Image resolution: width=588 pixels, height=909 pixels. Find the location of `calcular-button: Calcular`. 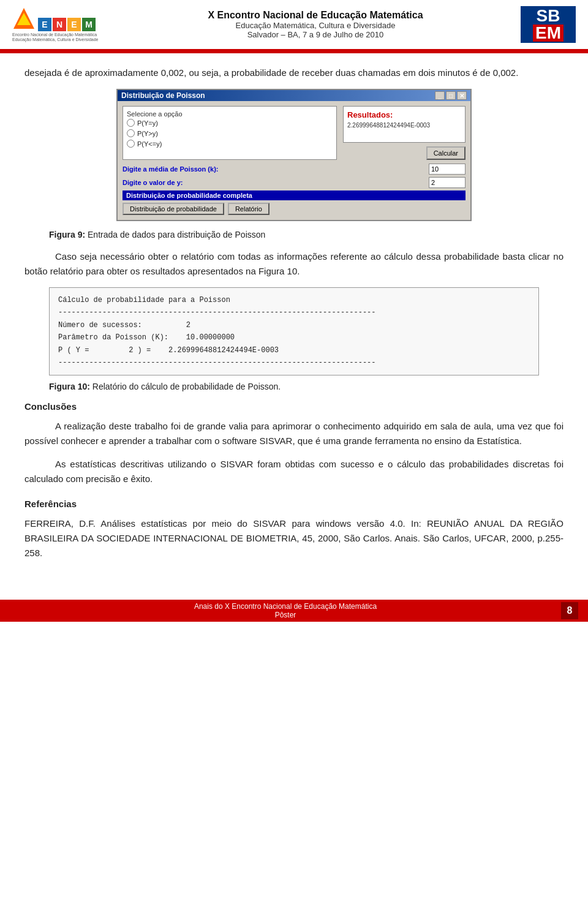

calcular-button: Calcular is located at coordinates (446, 153).